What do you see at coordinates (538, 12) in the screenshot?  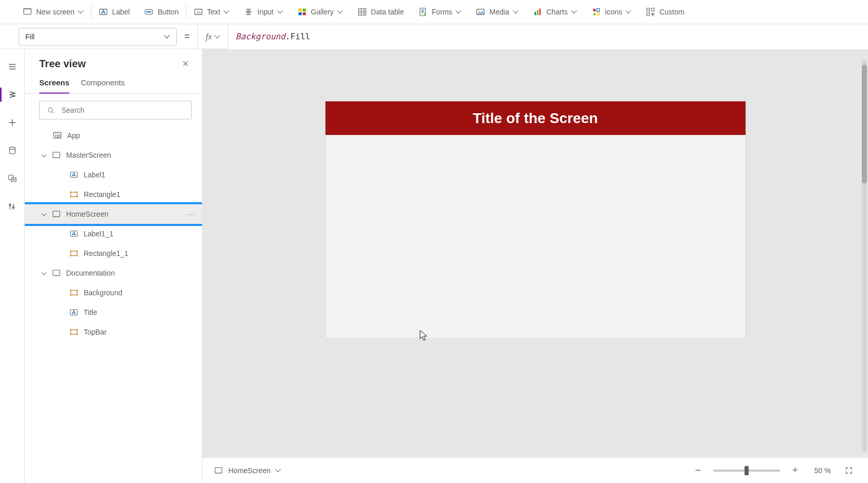 I see `charts-icon` at bounding box center [538, 12].